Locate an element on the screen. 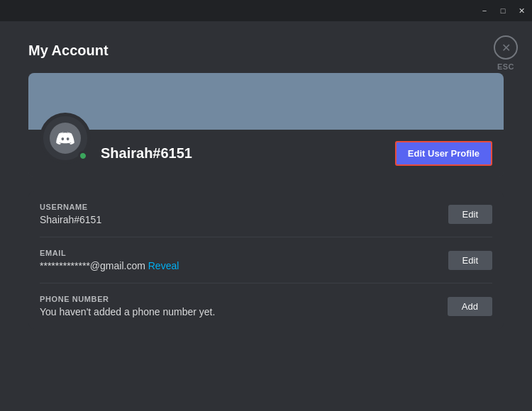 This screenshot has width=532, height=411. username-edit-button: Edit is located at coordinates (470, 214).